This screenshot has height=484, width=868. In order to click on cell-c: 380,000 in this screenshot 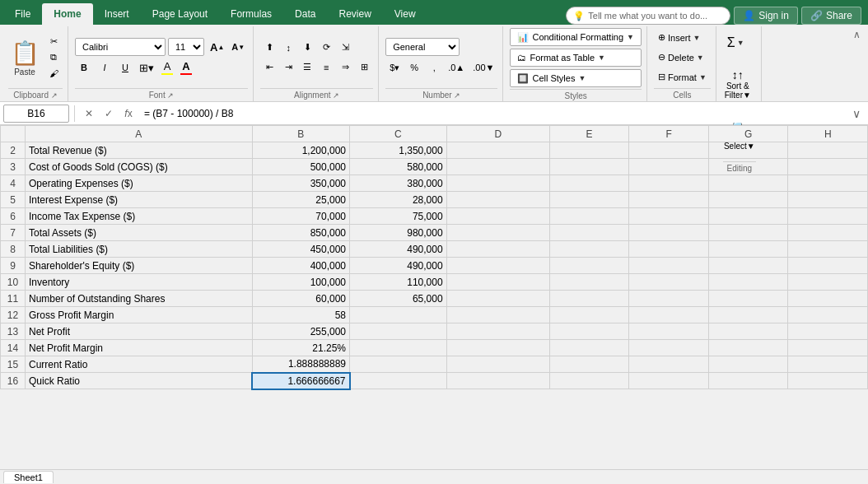, I will do `click(399, 184)`.